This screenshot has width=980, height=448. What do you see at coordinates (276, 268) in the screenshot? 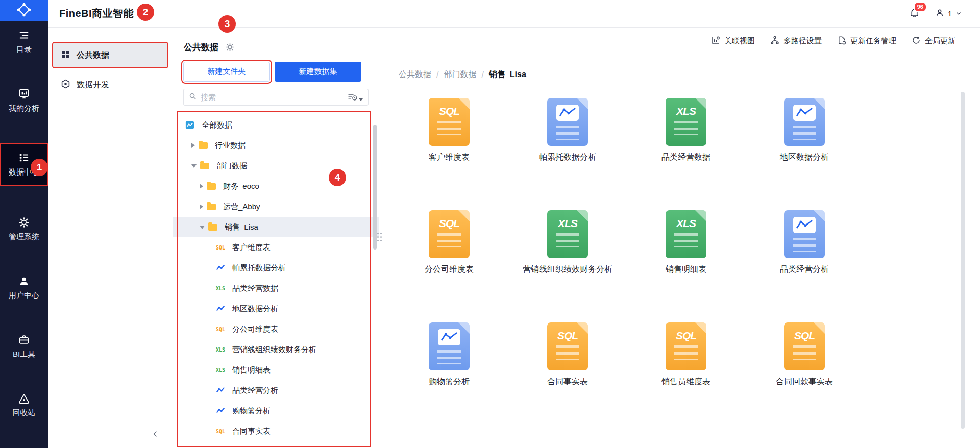
I see `tree-item: 帕累托数据分析` at bounding box center [276, 268].